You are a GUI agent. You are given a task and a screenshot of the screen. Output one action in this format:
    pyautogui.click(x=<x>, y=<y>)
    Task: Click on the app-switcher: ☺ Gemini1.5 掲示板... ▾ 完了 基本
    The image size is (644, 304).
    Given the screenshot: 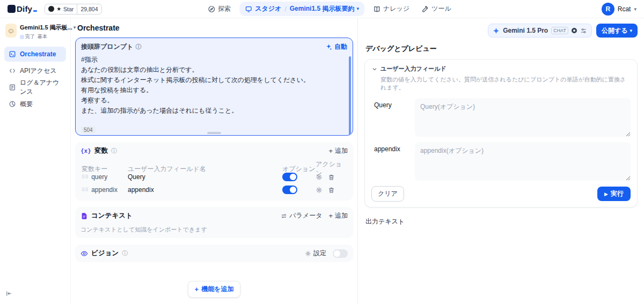 What is the action you would take?
    pyautogui.click(x=35, y=32)
    